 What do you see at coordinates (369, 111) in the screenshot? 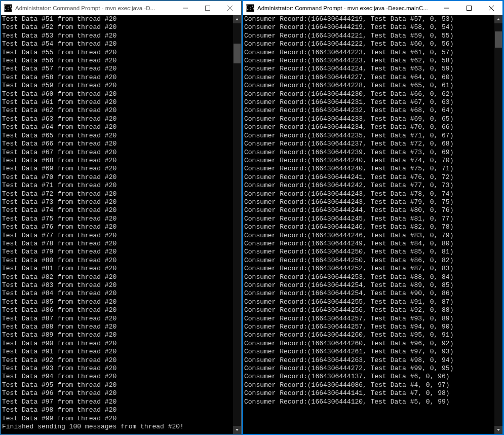
I see `terminal-line: Consumer Record:(1664306444232, Test Dat…` at bounding box center [369, 111].